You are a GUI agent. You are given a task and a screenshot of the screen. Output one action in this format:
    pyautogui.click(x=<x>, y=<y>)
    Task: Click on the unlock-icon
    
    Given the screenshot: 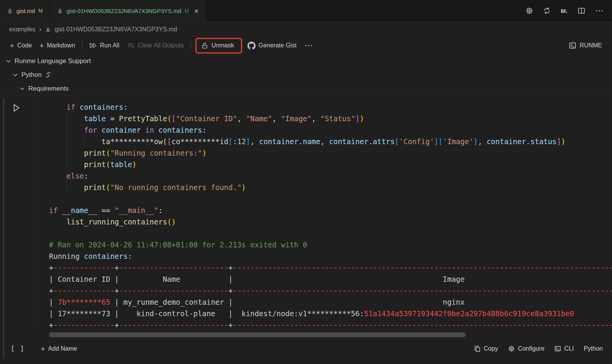 What is the action you would take?
    pyautogui.click(x=205, y=46)
    